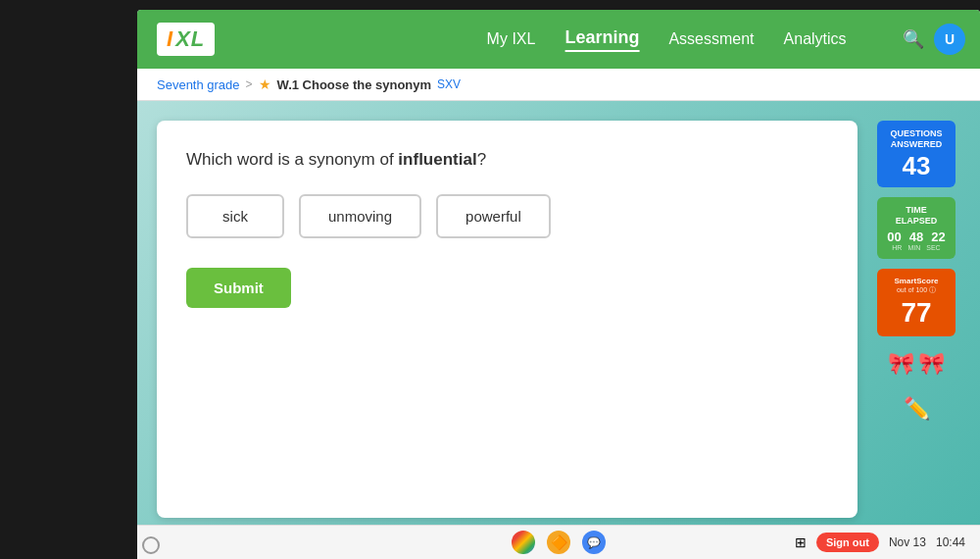 Image resolution: width=980 pixels, height=559 pixels. Describe the element at coordinates (916, 364) in the screenshot. I see `awards-area: 🎀 🎀` at that location.